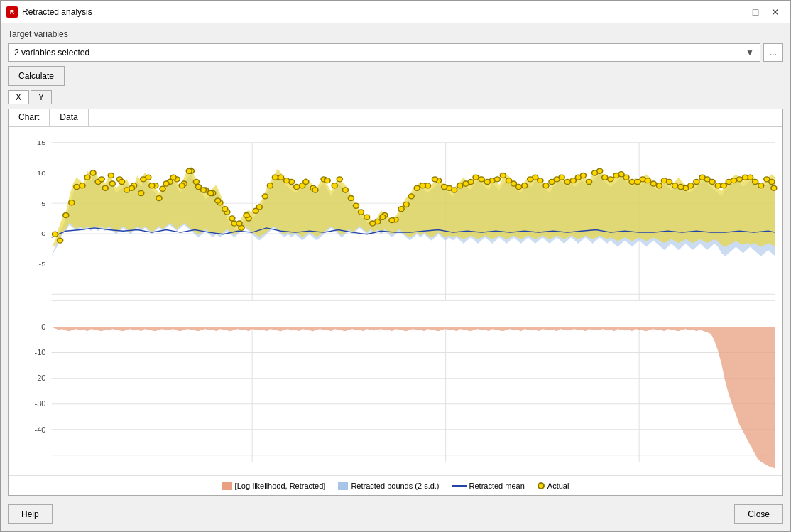 This screenshot has width=791, height=532. What do you see at coordinates (43, 327) in the screenshot?
I see `svg-text: 0` at bounding box center [43, 327].